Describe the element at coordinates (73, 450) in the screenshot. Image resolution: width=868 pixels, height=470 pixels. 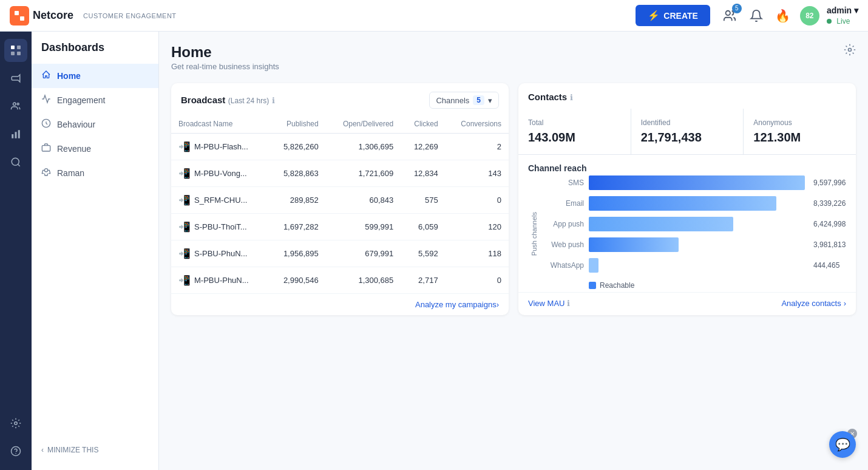
I see `minimize-label: MINIMIZE THIS` at that location.